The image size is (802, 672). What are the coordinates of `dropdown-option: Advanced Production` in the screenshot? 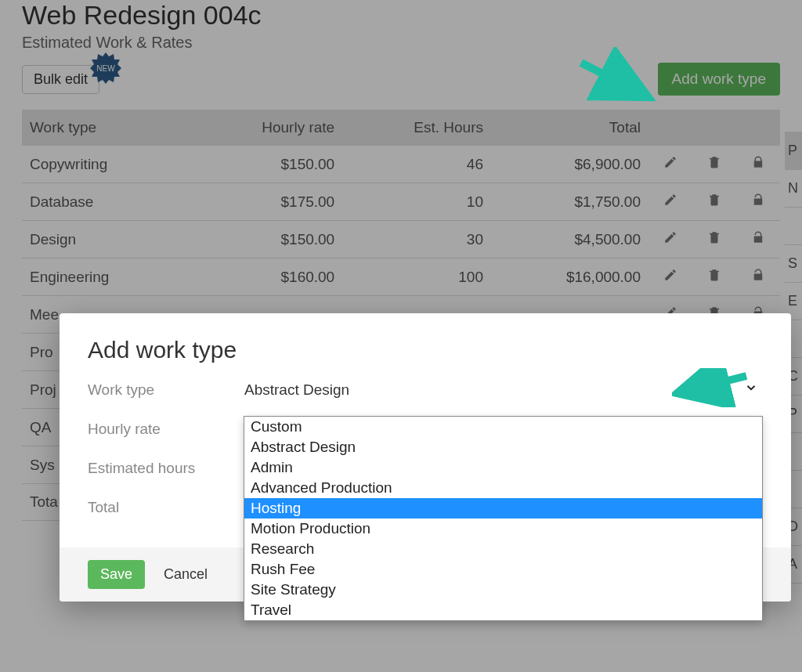 It's located at (503, 488).